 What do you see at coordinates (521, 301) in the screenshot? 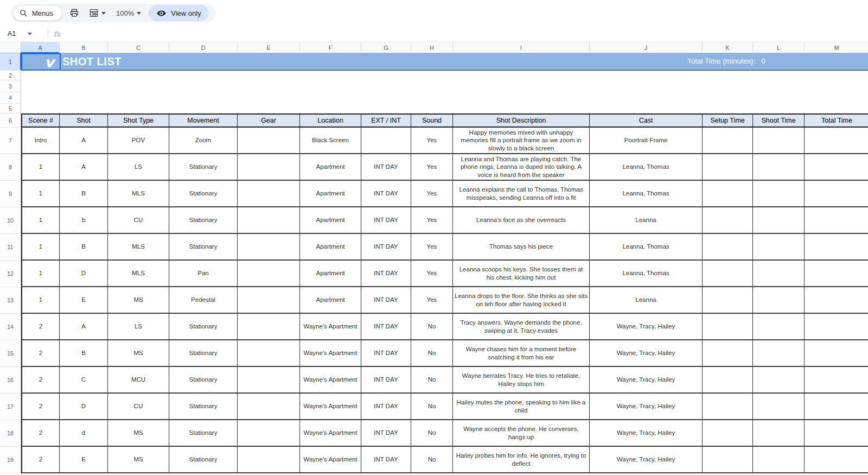
I see `table-cell: Leanna drops to the floor. She thinks as…` at bounding box center [521, 301].